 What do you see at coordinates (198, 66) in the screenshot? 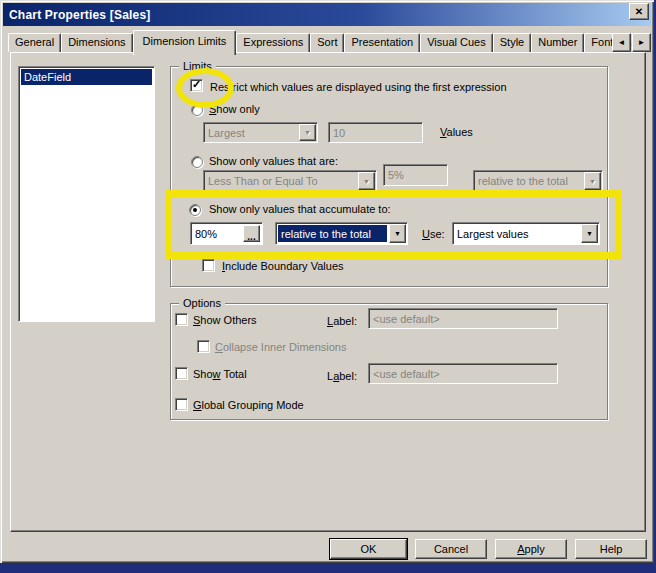
I see `limits-group-label: Limits` at bounding box center [198, 66].